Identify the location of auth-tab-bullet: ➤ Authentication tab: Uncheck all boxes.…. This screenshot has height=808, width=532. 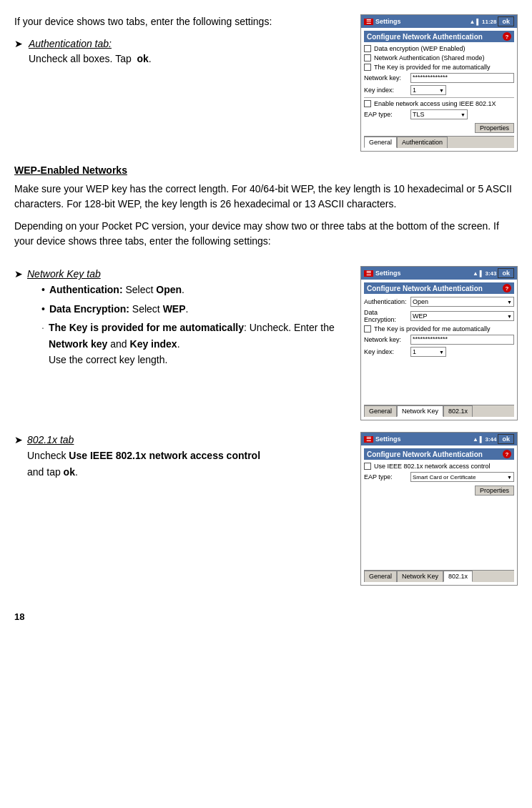
(184, 51).